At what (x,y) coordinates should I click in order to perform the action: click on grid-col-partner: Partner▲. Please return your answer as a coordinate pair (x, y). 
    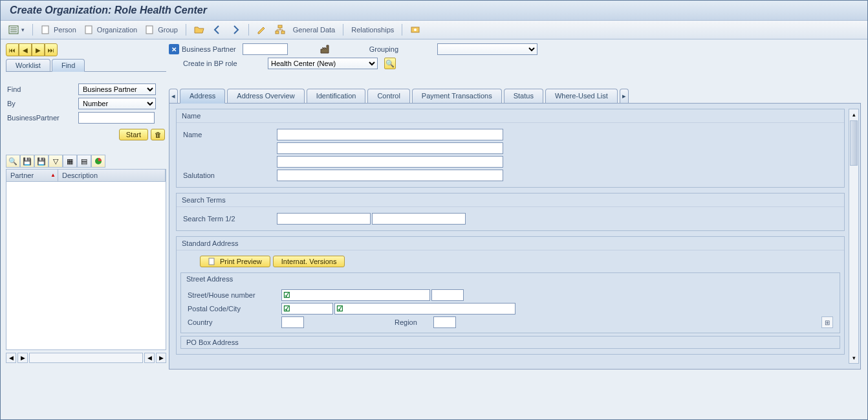
    Looking at the image, I should click on (32, 175).